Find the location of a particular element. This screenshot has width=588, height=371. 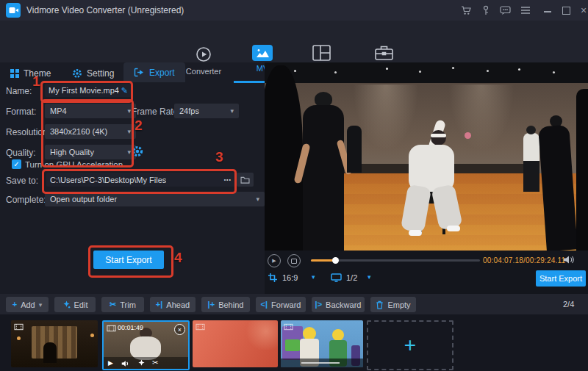

clip-volume-icon is located at coordinates (125, 364).